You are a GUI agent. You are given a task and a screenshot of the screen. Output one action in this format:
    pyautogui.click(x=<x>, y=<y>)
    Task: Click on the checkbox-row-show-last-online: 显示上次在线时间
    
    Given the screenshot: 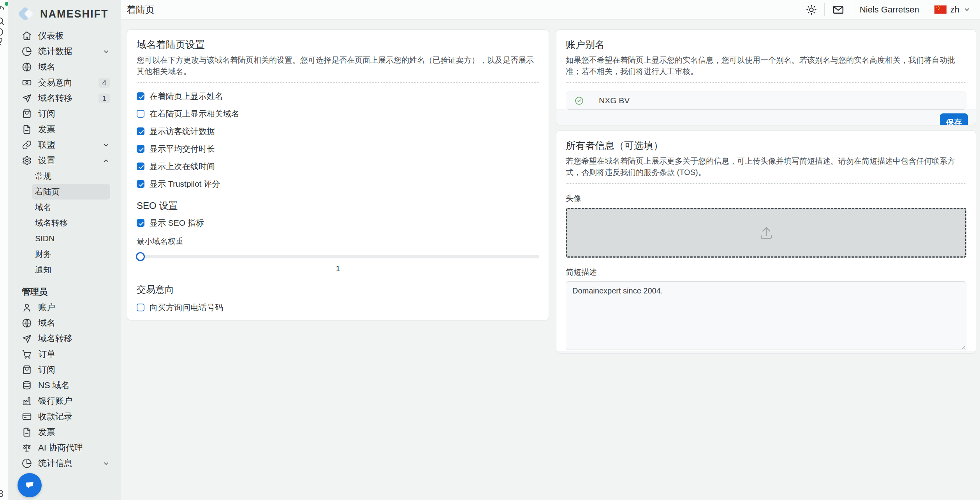 What is the action you would take?
    pyautogui.click(x=338, y=166)
    